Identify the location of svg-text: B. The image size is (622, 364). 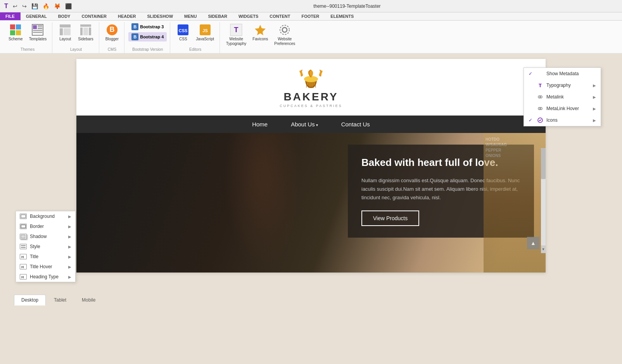
(112, 29).